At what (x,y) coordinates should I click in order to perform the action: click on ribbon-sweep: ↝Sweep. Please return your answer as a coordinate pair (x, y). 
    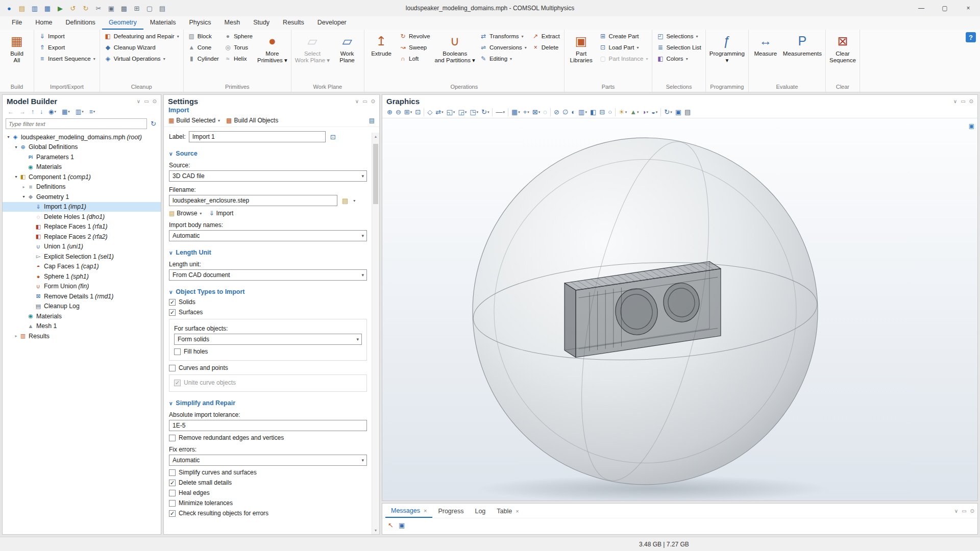
    Looking at the image, I should click on (414, 47).